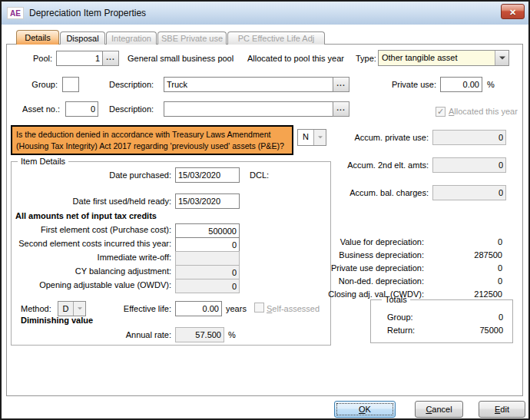 This screenshot has width=530, height=420. What do you see at coordinates (15, 13) in the screenshot?
I see `app-icon: AE` at bounding box center [15, 13].